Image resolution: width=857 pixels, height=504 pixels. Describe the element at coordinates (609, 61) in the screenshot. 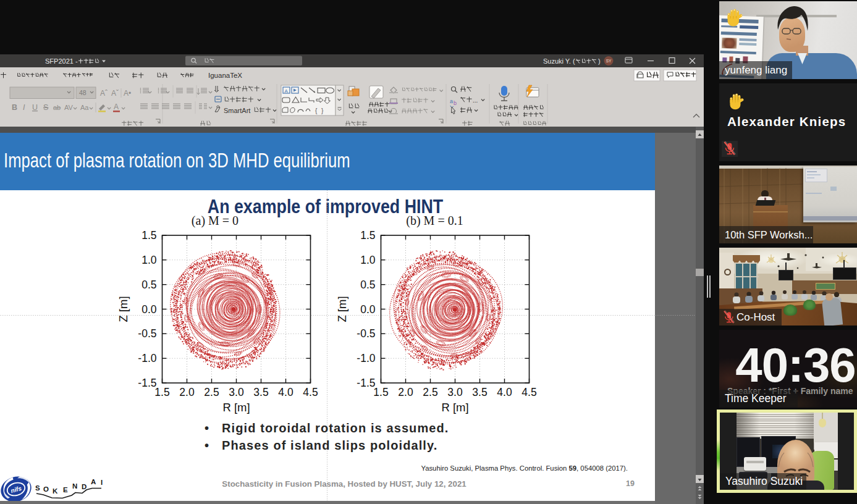

I see `svg-text: SY` at that location.